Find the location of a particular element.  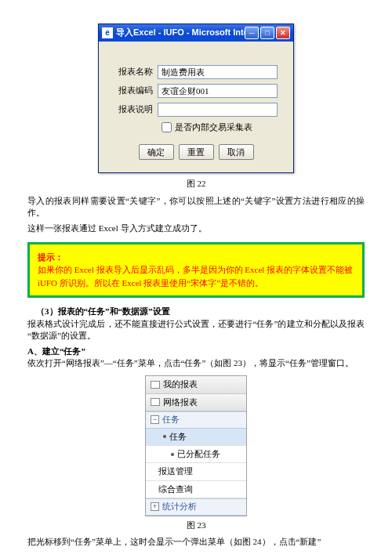

maximize-button: □ is located at coordinates (267, 33).